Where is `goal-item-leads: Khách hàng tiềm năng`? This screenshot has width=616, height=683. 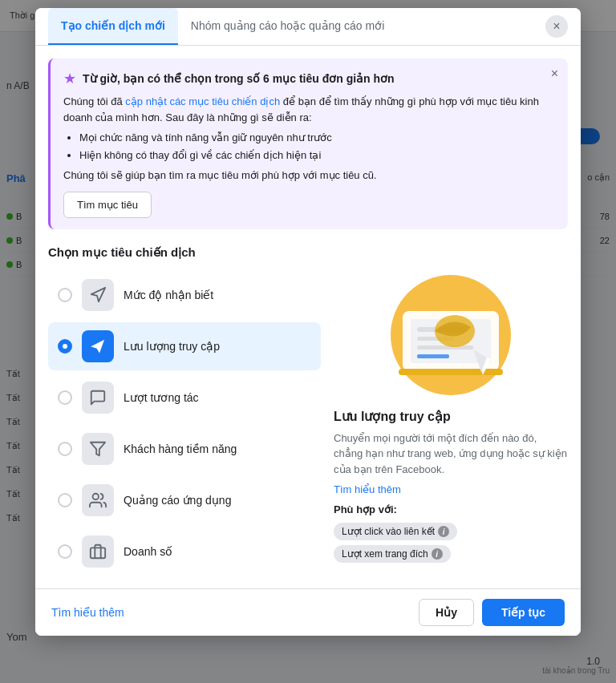 goal-item-leads: Khách hàng tiềm năng is located at coordinates (184, 449).